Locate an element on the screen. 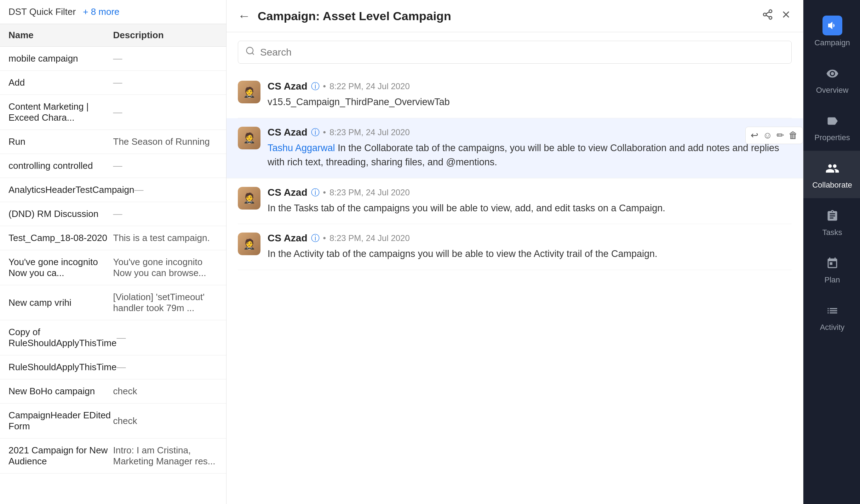  campaign-name: Add is located at coordinates (61, 83).